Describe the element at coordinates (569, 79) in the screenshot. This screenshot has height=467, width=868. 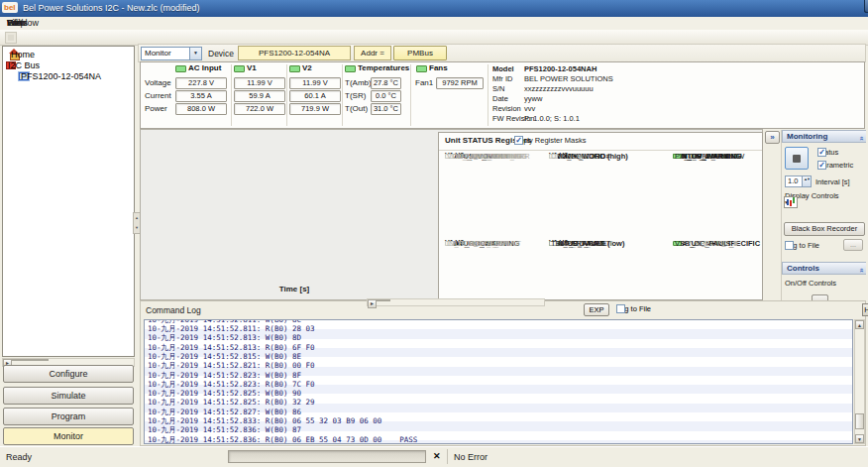
I see `device-info-value: BEL POWER SOLUTIONS` at that location.